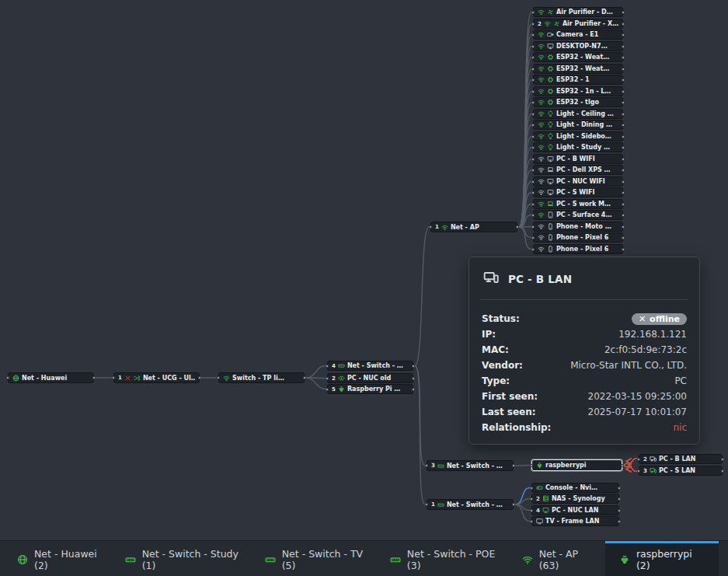  What do you see at coordinates (578, 204) in the screenshot?
I see `graph-node-dev-pc-s-work: PC - S work M…` at bounding box center [578, 204].